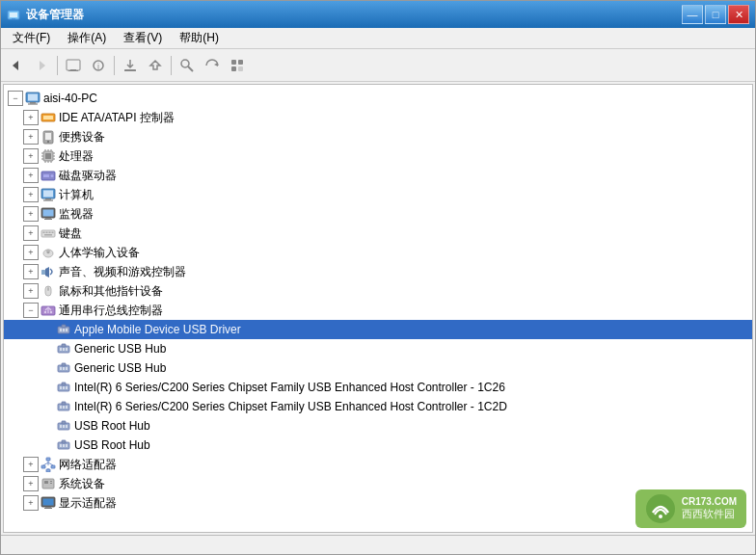  Describe the element at coordinates (88, 503) in the screenshot. I see `display-label: 显示适配器` at that location.